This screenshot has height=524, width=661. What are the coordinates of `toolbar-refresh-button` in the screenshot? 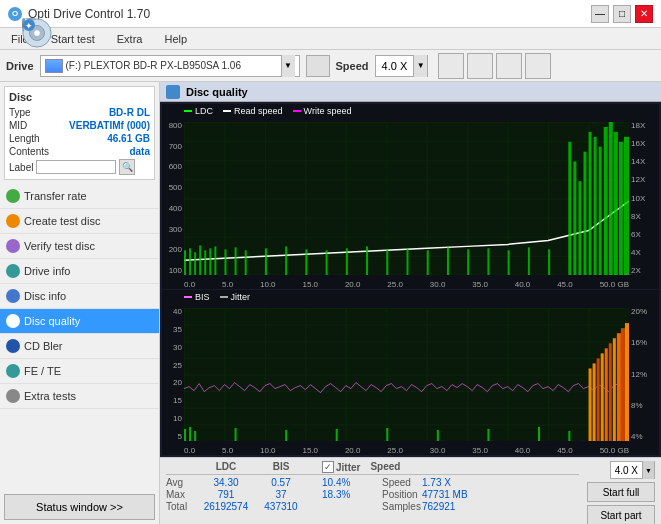 It's located at (451, 66).